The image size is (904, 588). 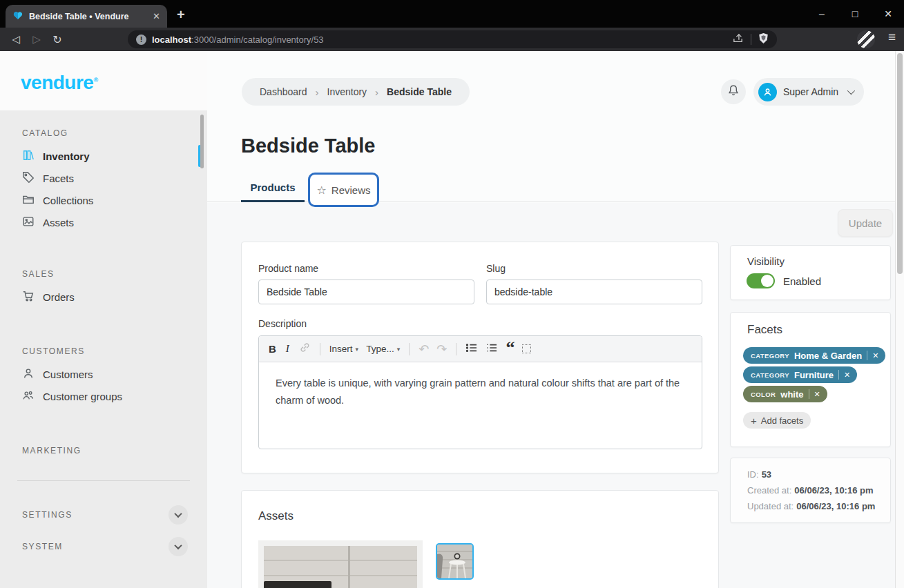 I want to click on url-bar: ! localhost:3000/admin/catalog/inventory…, so click(x=452, y=39).